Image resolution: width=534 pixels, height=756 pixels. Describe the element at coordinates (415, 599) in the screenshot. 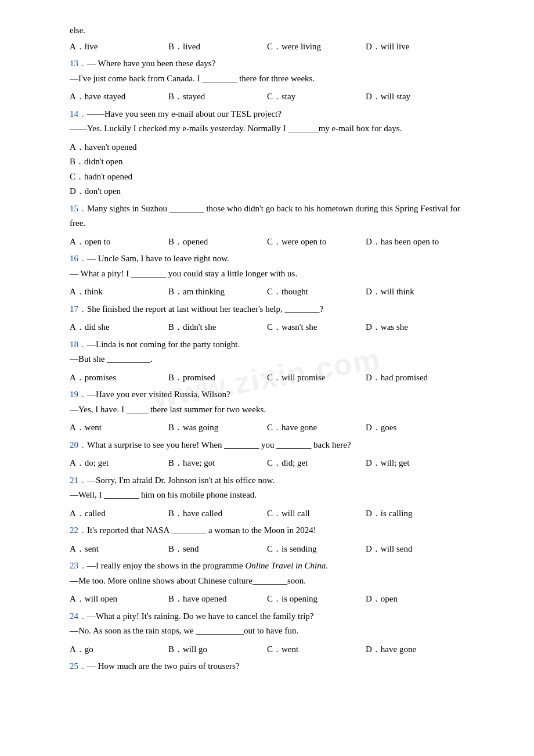

I see `option-item: D．open` at that location.